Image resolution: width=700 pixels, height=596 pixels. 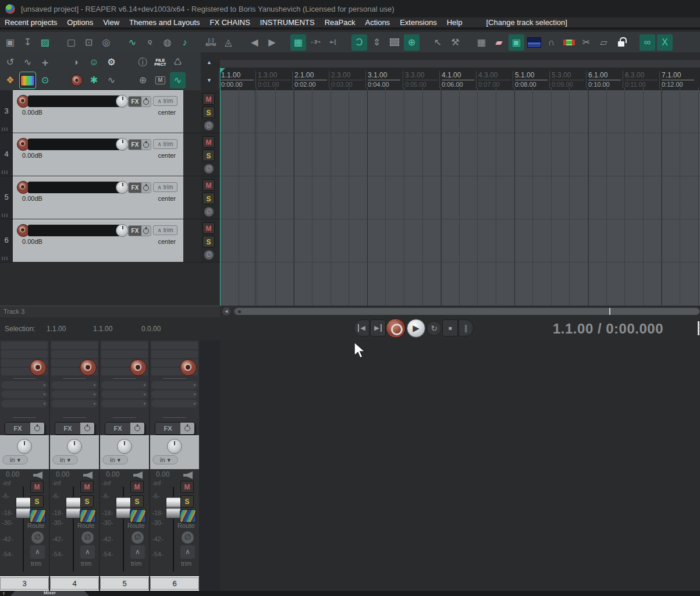 I want to click on spectral-peaks-button, so click(x=28, y=80).